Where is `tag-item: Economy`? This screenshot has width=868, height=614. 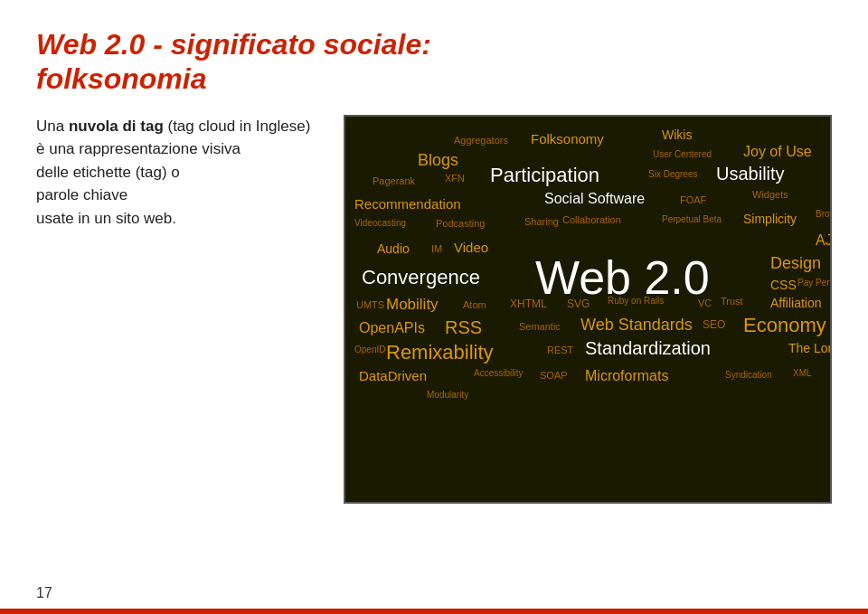 tag-item: Economy is located at coordinates (785, 326).